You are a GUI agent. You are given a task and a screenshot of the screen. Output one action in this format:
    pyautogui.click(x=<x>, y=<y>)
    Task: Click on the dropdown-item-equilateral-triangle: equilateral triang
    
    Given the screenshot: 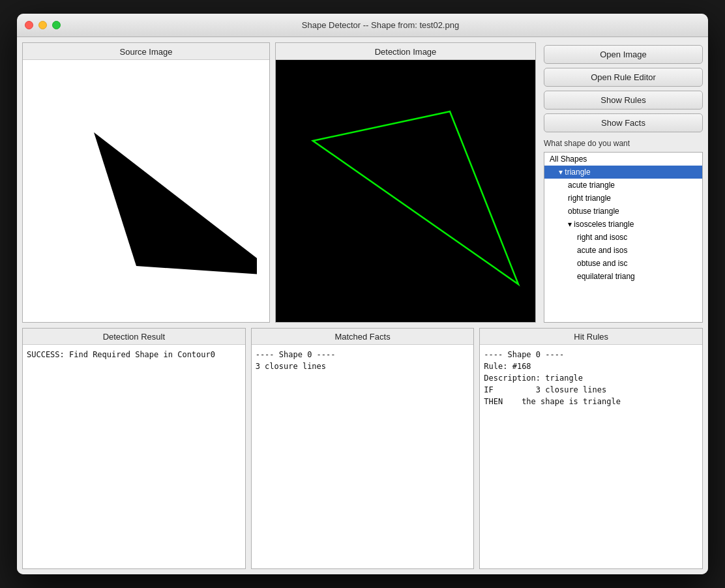 What is the action you would take?
    pyautogui.click(x=623, y=276)
    